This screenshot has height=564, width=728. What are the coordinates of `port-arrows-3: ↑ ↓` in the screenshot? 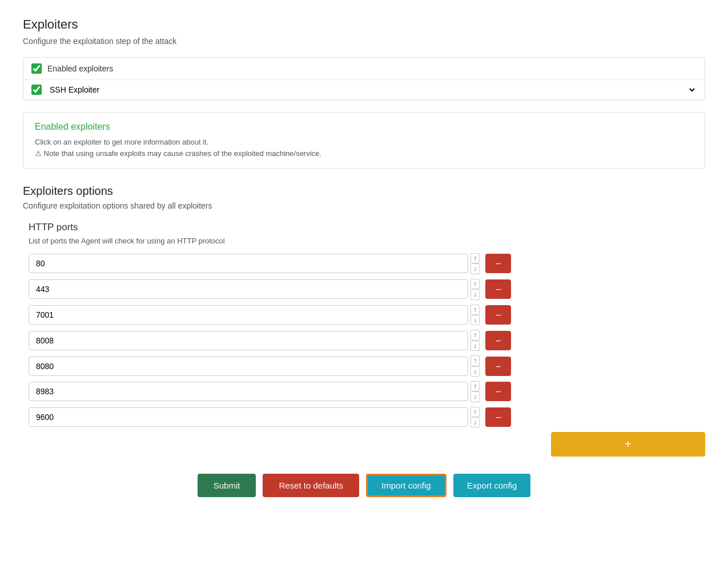 It's located at (475, 341).